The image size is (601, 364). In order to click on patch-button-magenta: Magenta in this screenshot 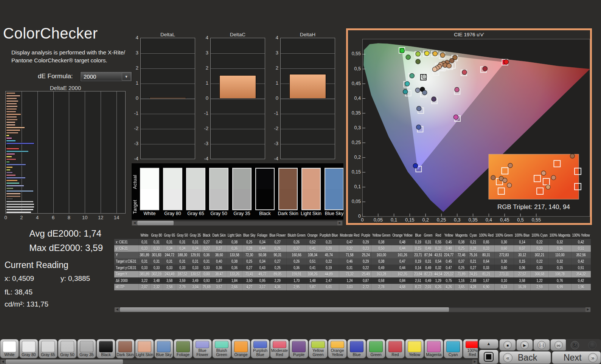, I will do `click(434, 349)`.